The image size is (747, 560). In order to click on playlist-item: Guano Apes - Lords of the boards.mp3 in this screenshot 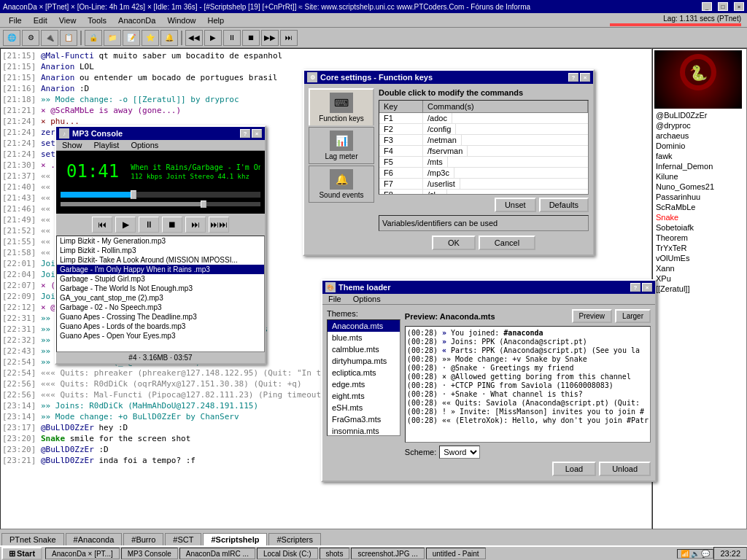, I will do `click(160, 327)`.